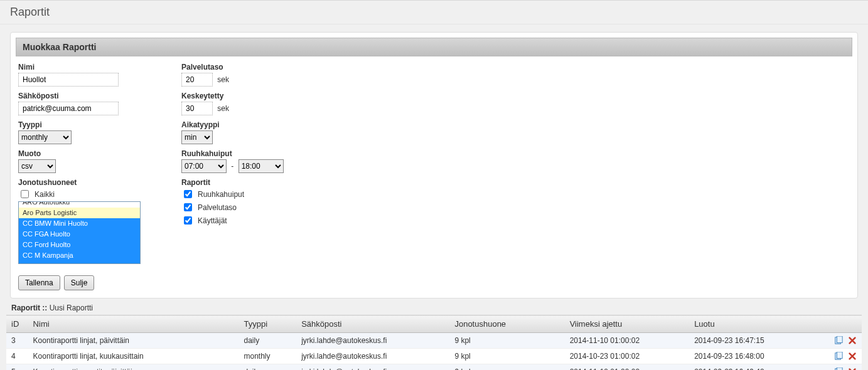  Describe the element at coordinates (68, 108) in the screenshot. I see `input-email` at that location.